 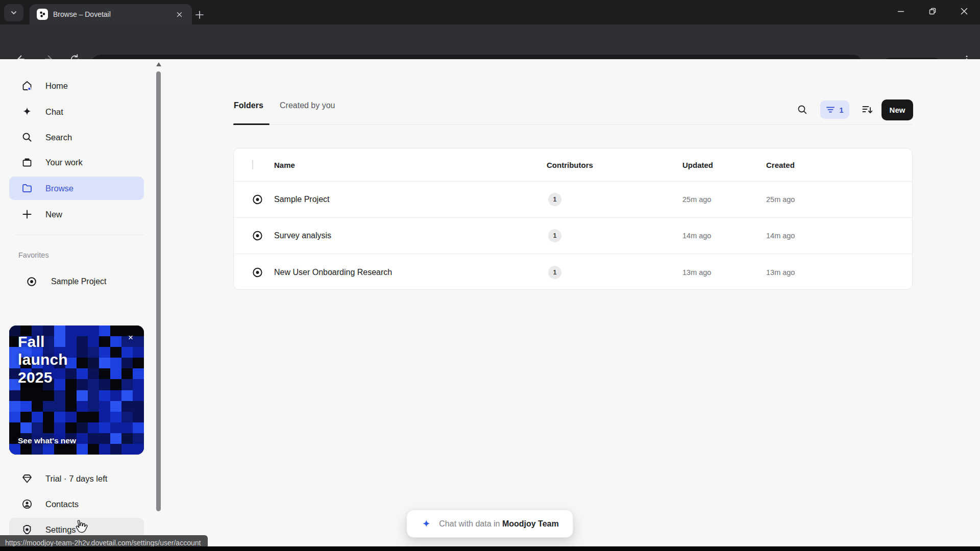 I want to click on browser-tabstrip: Browse – Dovetail, so click(x=490, y=12).